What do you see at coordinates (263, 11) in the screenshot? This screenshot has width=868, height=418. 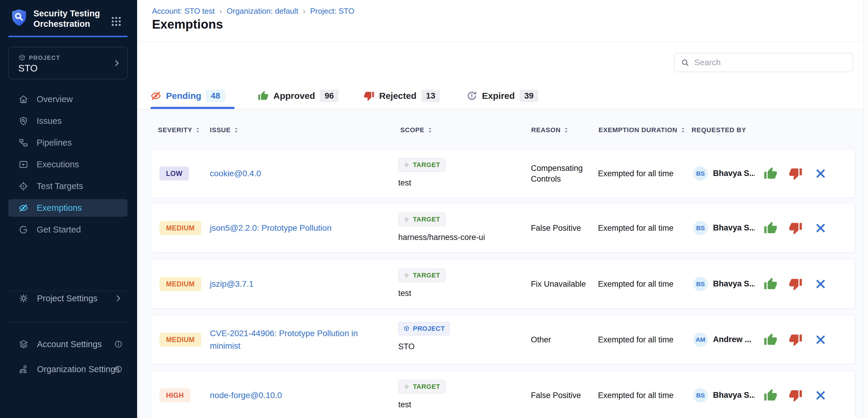 I see `breadcrumb-organization: Organization: default` at bounding box center [263, 11].